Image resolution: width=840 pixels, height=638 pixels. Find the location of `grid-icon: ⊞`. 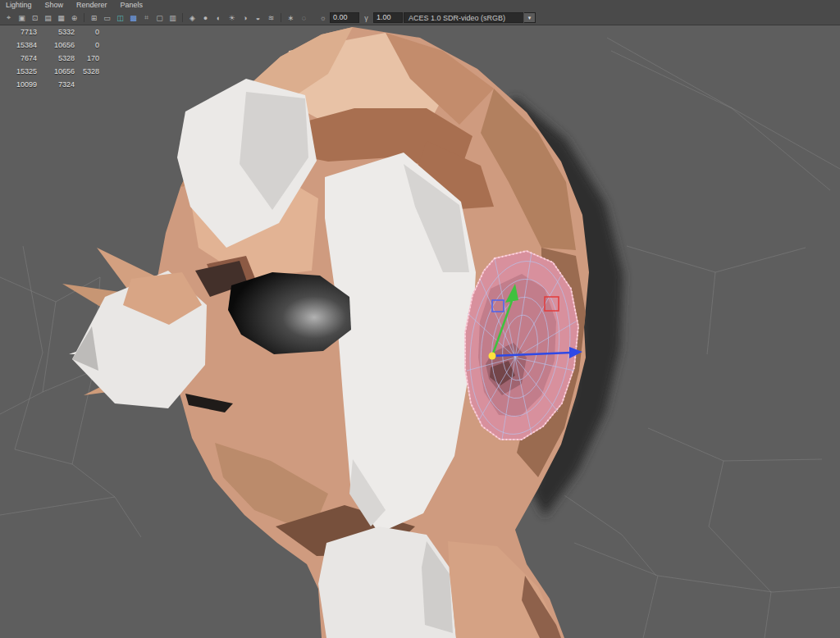

grid-icon: ⊞ is located at coordinates (94, 18).